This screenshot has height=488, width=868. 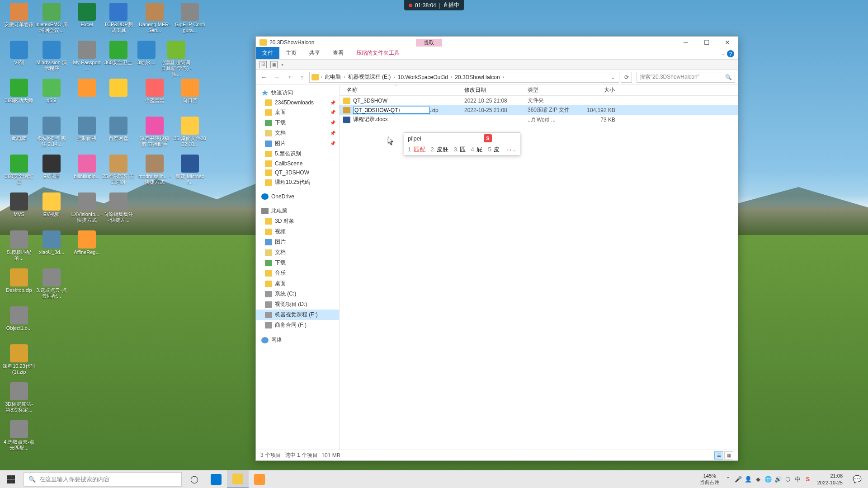 I want to click on nav-item: 网络, so click(x=297, y=340).